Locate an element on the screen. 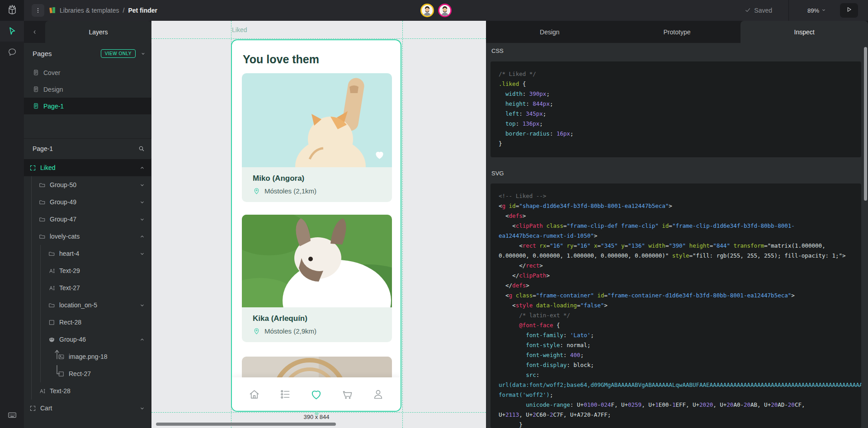 The image size is (868, 428). location-text: Móstoles (2,1km) is located at coordinates (290, 191).